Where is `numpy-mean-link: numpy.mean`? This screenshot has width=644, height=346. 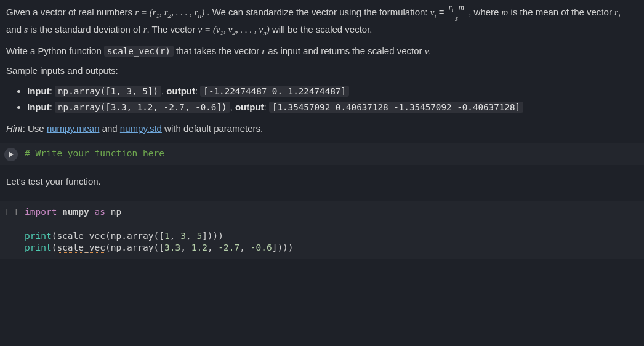
numpy-mean-link: numpy.mean is located at coordinates (73, 128).